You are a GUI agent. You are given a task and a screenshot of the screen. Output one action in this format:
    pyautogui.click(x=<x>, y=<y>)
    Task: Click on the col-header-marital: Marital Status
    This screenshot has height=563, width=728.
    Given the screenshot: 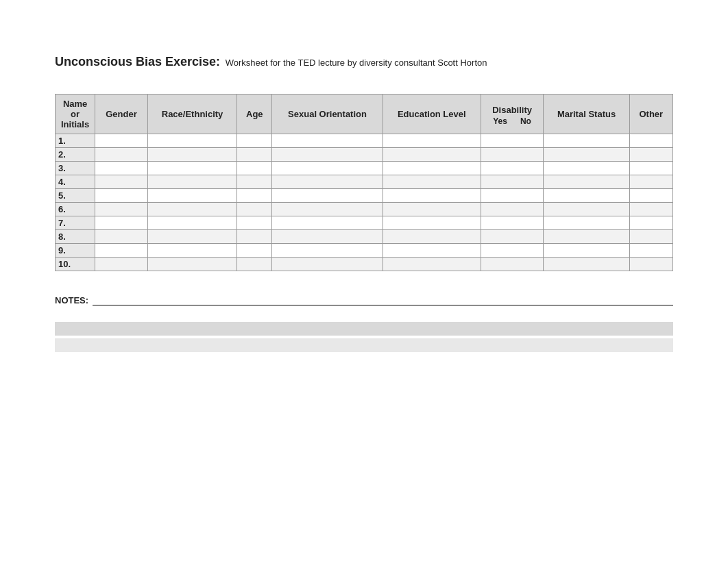 What is the action you would take?
    pyautogui.click(x=587, y=114)
    